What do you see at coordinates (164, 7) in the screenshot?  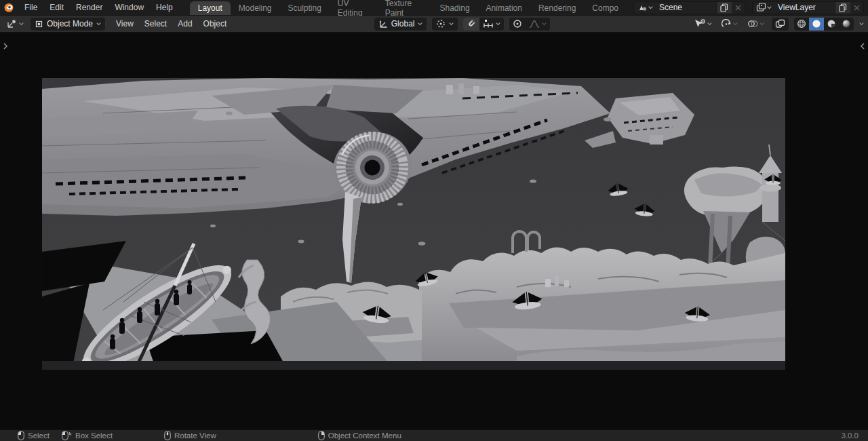 I see `menu-help: Help` at bounding box center [164, 7].